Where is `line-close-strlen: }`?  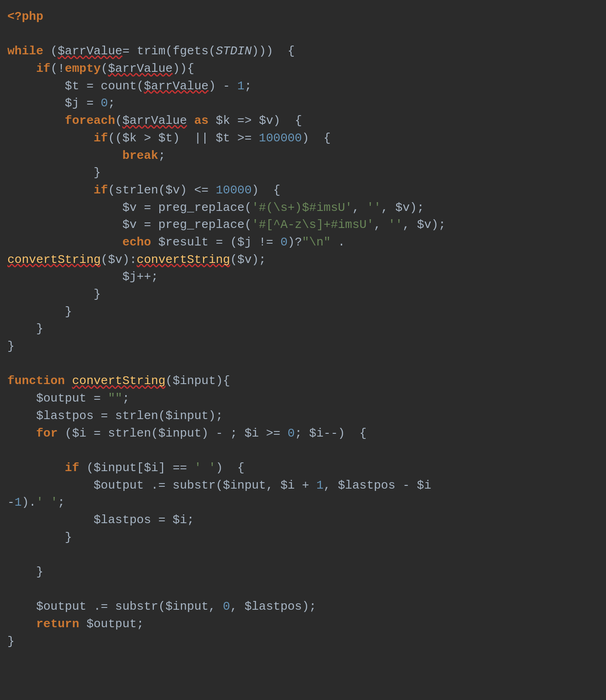 line-close-strlen: } is located at coordinates (303, 295).